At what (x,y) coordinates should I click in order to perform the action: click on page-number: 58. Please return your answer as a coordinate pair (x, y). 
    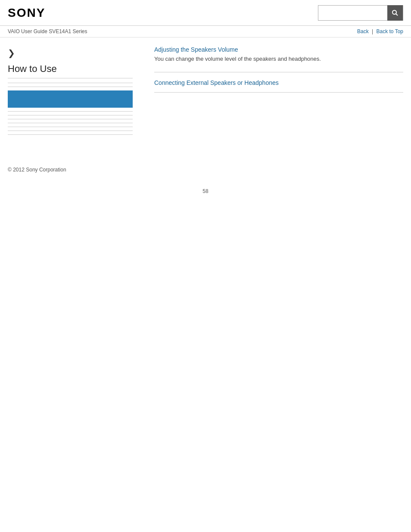
    Looking at the image, I should click on (206, 189).